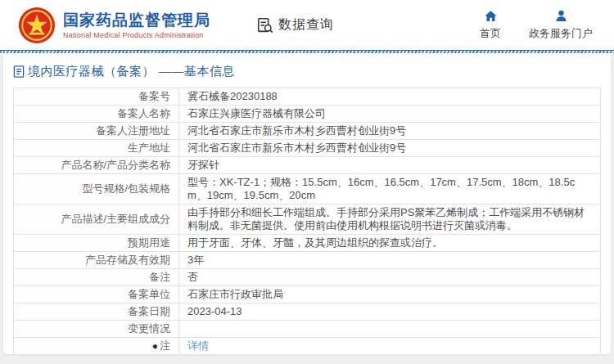  What do you see at coordinates (198, 345) in the screenshot?
I see `detail-link: 详情` at bounding box center [198, 345].